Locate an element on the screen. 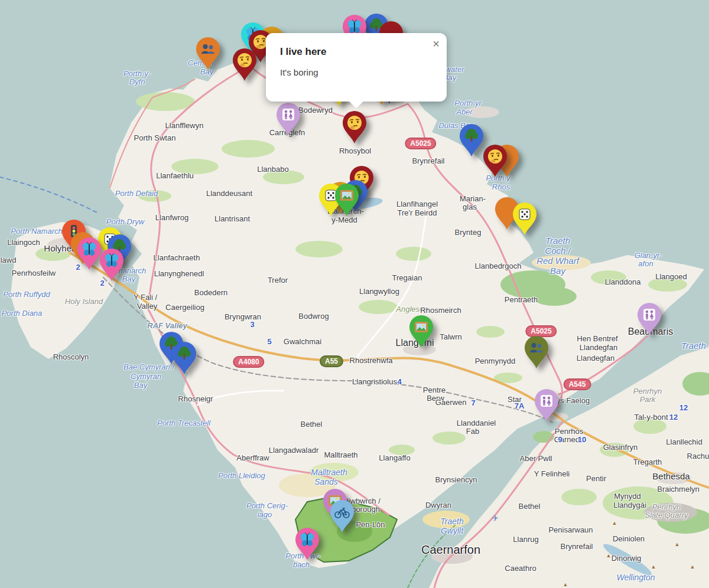  popup-title: I live here is located at coordinates (356, 52).